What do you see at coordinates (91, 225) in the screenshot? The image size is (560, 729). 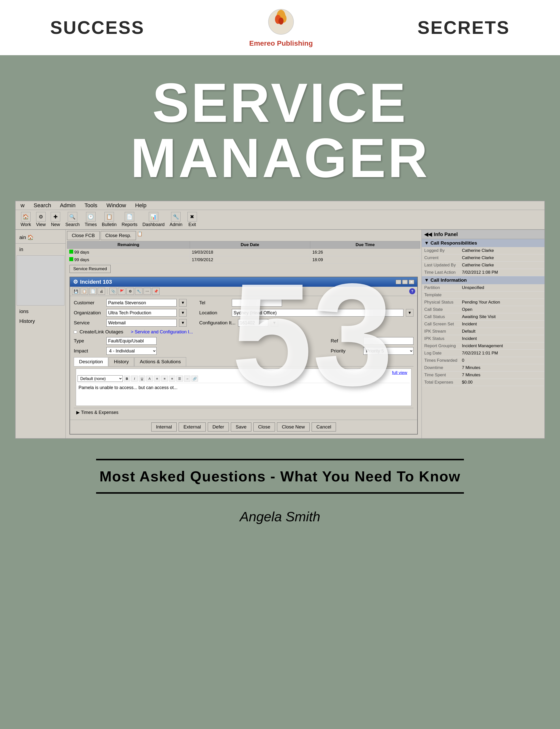 I see `times-label: Times` at bounding box center [91, 225].